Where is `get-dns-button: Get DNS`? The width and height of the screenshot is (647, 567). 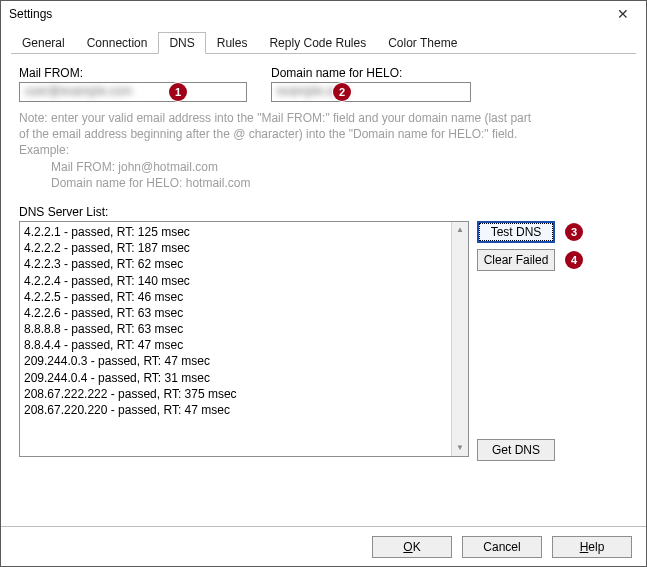 get-dns-button: Get DNS is located at coordinates (516, 450).